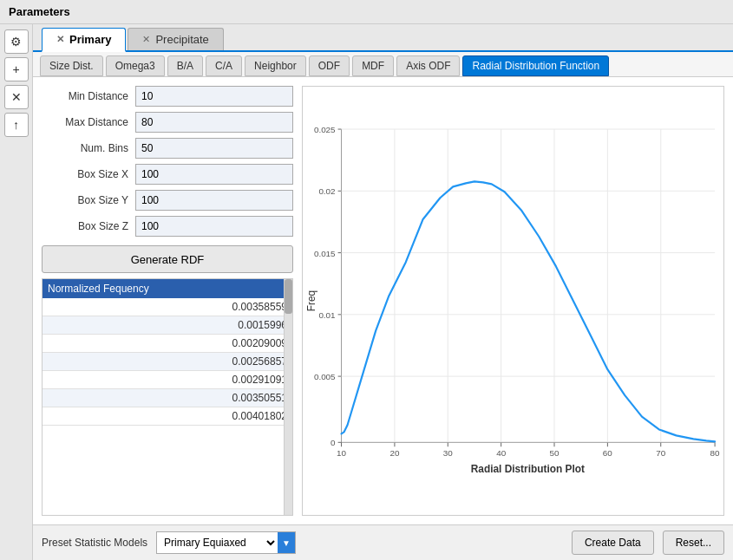 Image resolution: width=733 pixels, height=560 pixels. What do you see at coordinates (373, 66) in the screenshot?
I see `sub-tab-mdf: MDF` at bounding box center [373, 66].